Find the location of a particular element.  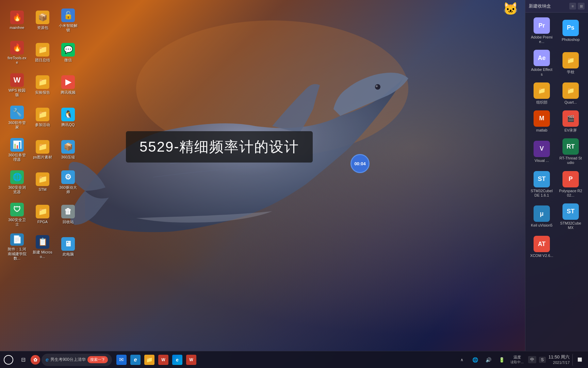

explorer-taskbar-btn: 📁 is located at coordinates (149, 360).